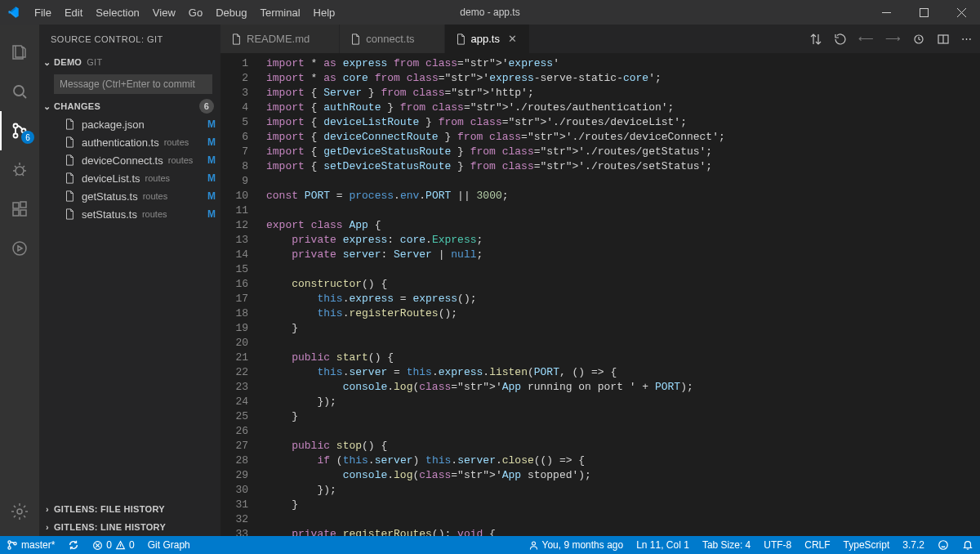  What do you see at coordinates (893, 39) in the screenshot?
I see `next-change-icon: ⟶` at bounding box center [893, 39].